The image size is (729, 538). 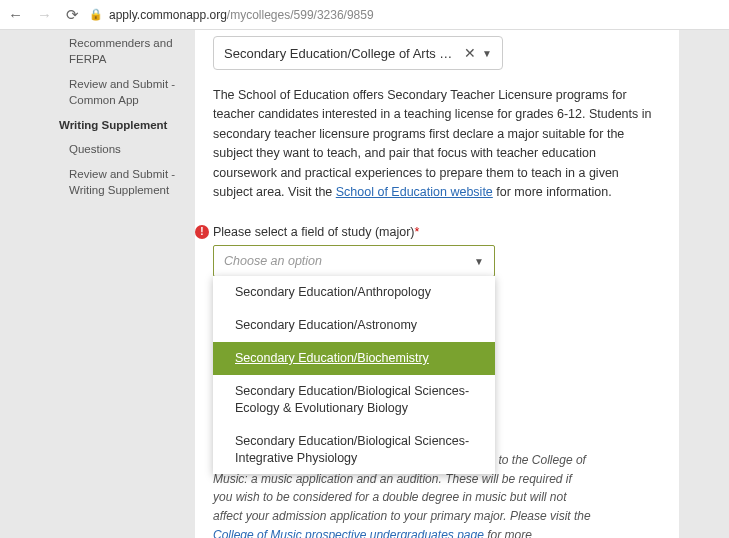 I want to click on major-select: Choose an option ▼, so click(x=354, y=261).